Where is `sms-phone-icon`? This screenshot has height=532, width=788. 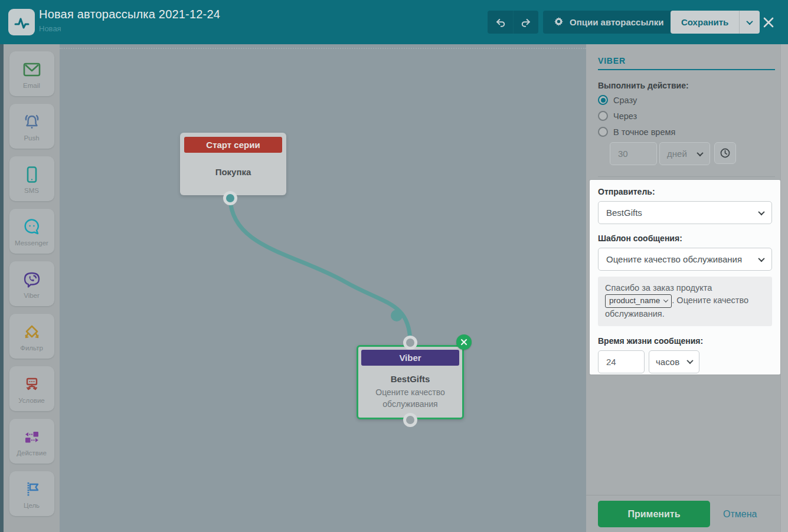
sms-phone-icon is located at coordinates (32, 175).